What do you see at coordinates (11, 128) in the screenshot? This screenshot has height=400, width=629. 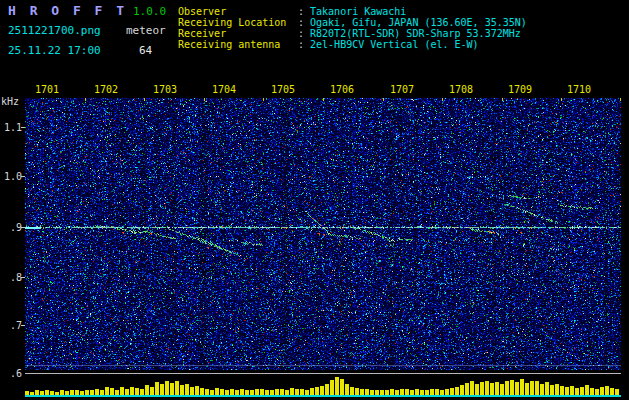 I see `freq-tick-1_1: 1.1` at bounding box center [11, 128].